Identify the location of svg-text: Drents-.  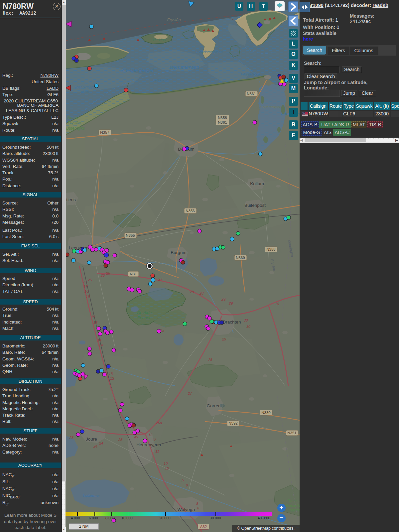
(294, 501).